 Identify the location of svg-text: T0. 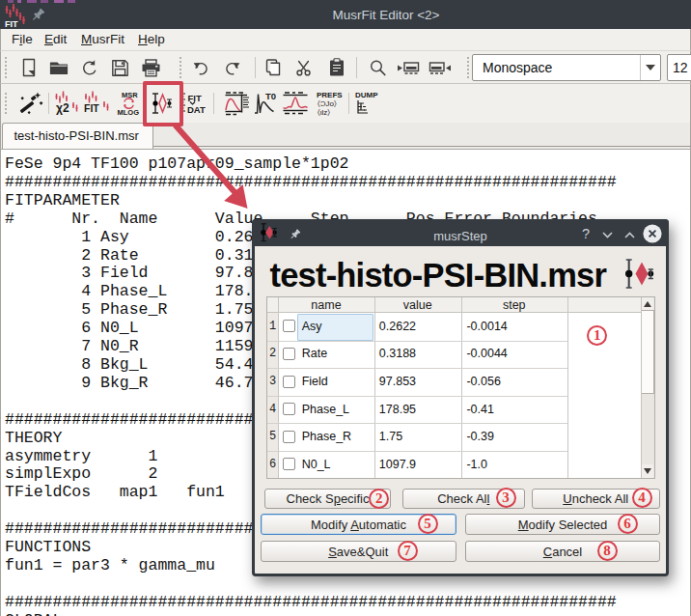
(270, 97).